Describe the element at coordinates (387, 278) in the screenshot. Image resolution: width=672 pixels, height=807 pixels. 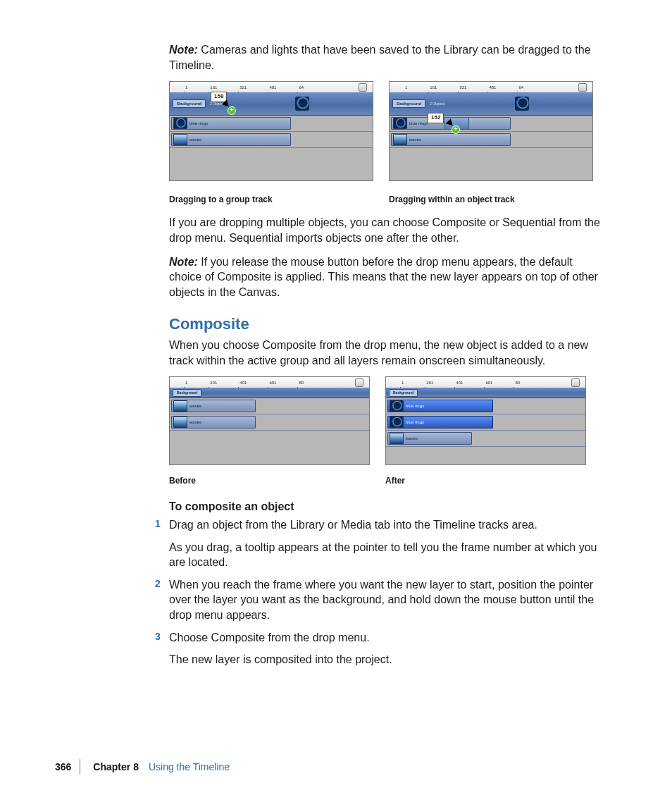
I see `note-paragraph-2: Note: If you release the mouse button be…` at that location.